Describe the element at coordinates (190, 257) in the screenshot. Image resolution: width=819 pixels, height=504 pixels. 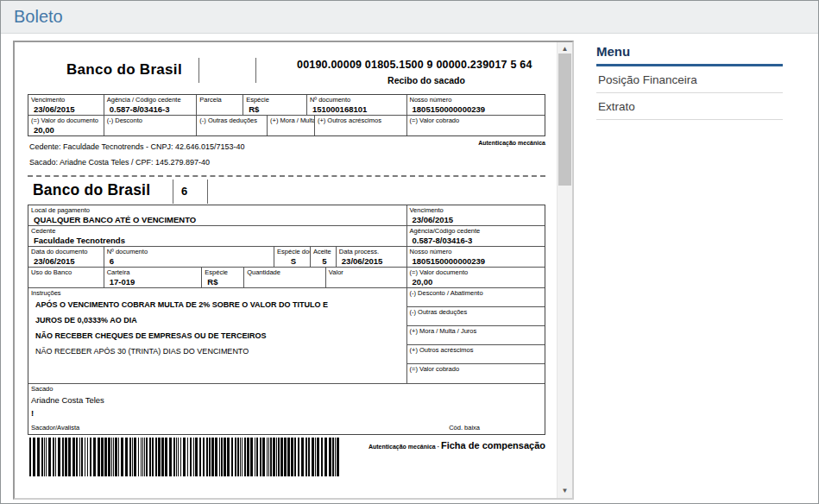
I see `field-numero-documento: Nº documento 6` at that location.